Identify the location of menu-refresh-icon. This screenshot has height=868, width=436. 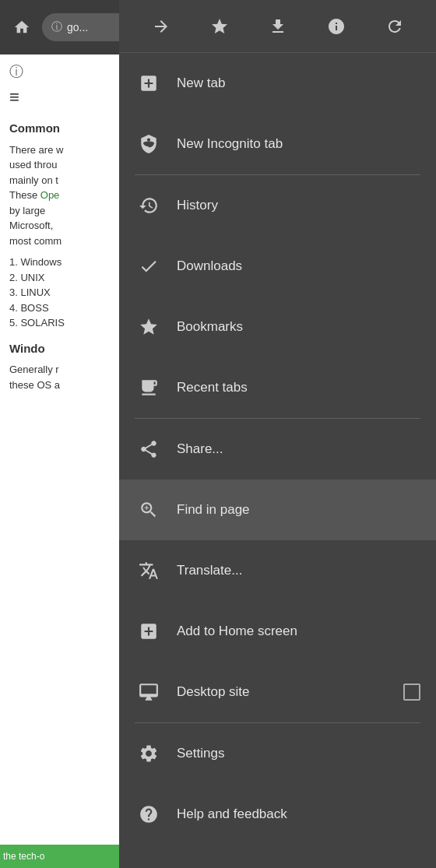
(395, 26).